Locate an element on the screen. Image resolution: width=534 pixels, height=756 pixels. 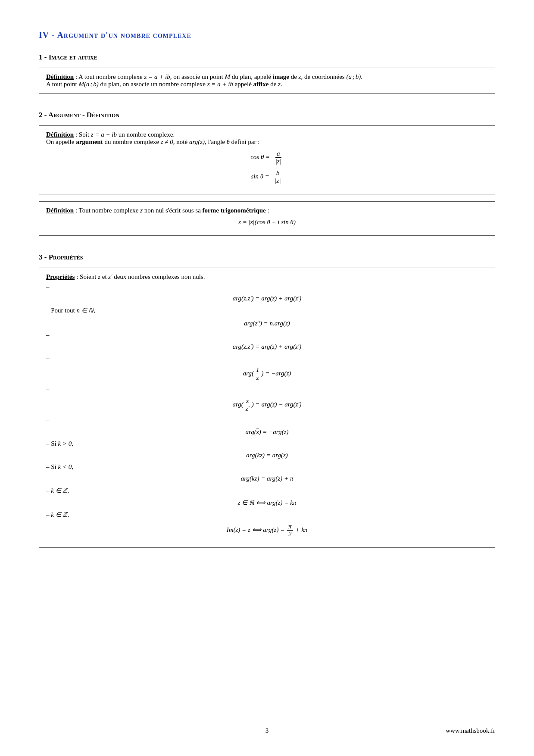
footer-website: www.mathsbook.fr is located at coordinates (471, 731).